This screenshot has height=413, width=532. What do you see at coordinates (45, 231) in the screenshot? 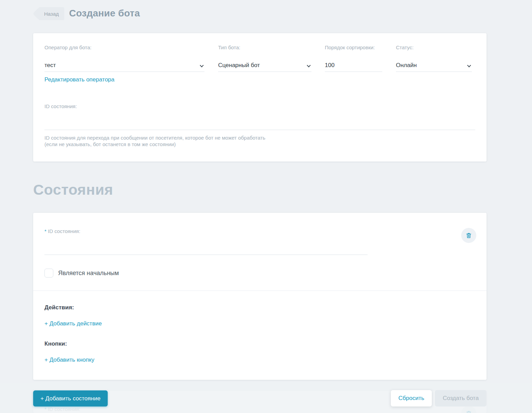
I see `required-mark: *` at bounding box center [45, 231].